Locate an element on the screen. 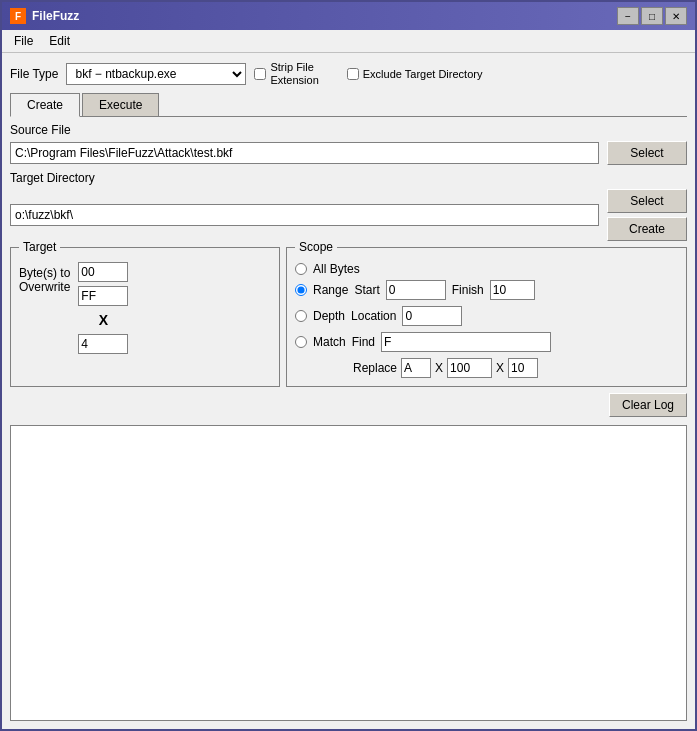  window-title: FileFuzz is located at coordinates (324, 16).